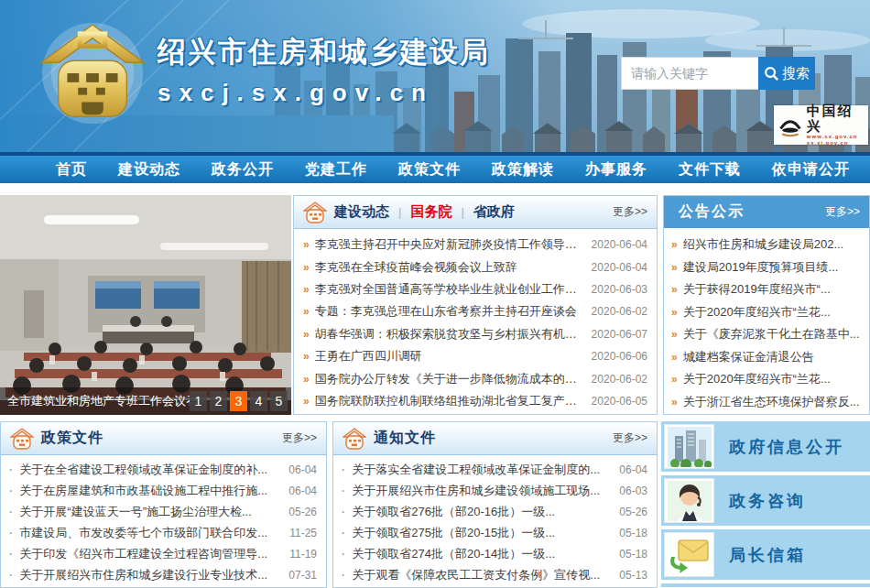  I want to click on document-row: · 关于观看《保障农民工工资支付条例》宣传视... 05-13, so click(495, 575).